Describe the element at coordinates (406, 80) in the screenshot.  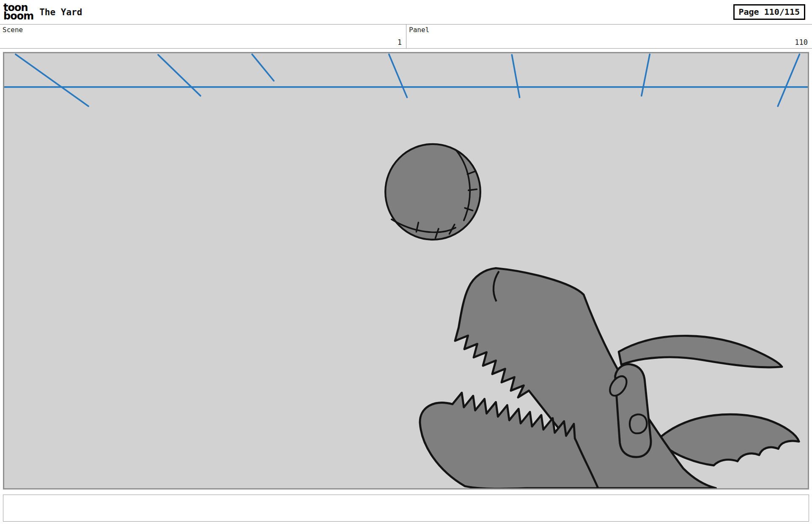
I see `fence-lines` at that location.